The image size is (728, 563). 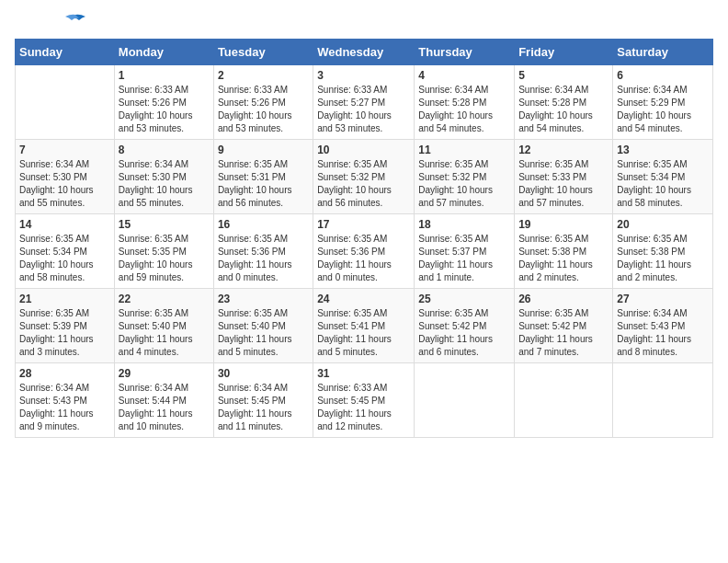 What do you see at coordinates (263, 177) in the screenshot?
I see `calendar-cell: 9Sunrise: 6:35 AM Sunset: 5:31 PM Daylig…` at bounding box center [263, 177].